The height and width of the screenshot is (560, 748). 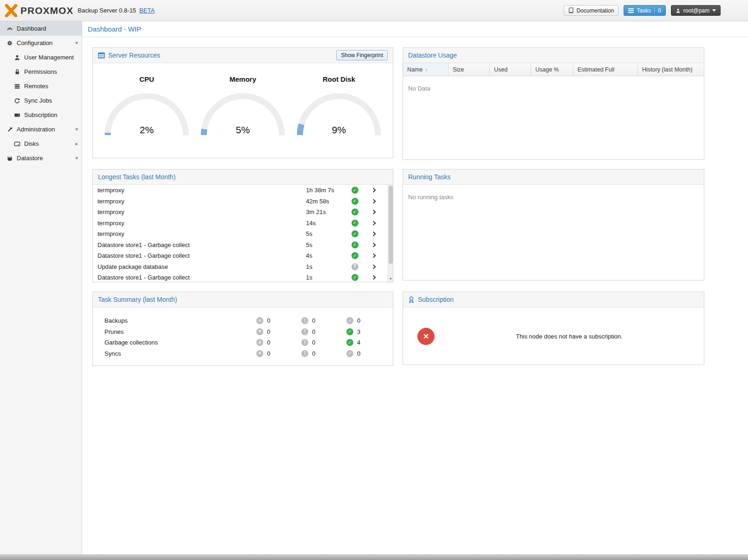 I want to click on sidebar-item-dashboard: Dashboard, so click(x=41, y=29).